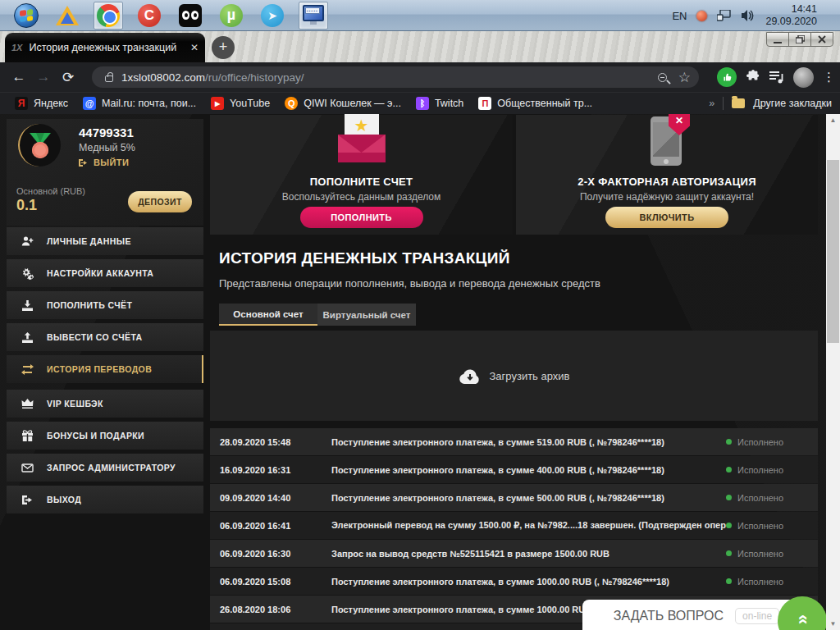 The height and width of the screenshot is (630, 840). Describe the element at coordinates (514, 497) in the screenshot. I see `table-row: 09.09.2020 14:40 Поступление электронног…` at that location.